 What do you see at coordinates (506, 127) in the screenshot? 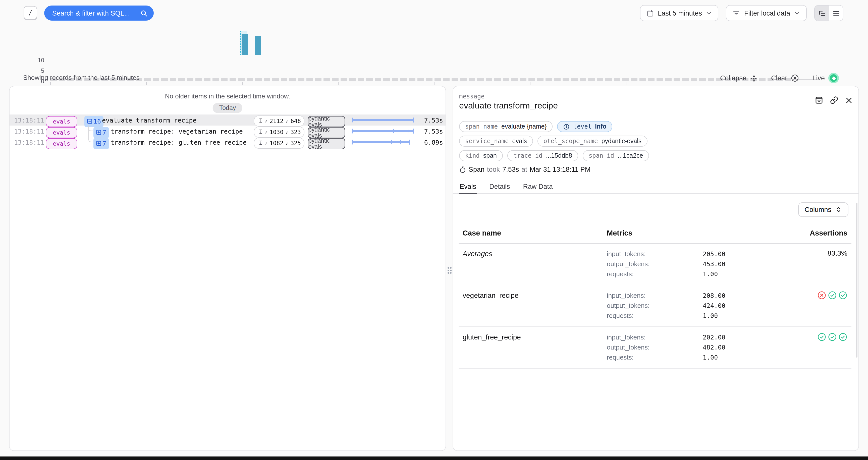
I see `attr-span-name: span_name evaluate {name}` at bounding box center [506, 127].